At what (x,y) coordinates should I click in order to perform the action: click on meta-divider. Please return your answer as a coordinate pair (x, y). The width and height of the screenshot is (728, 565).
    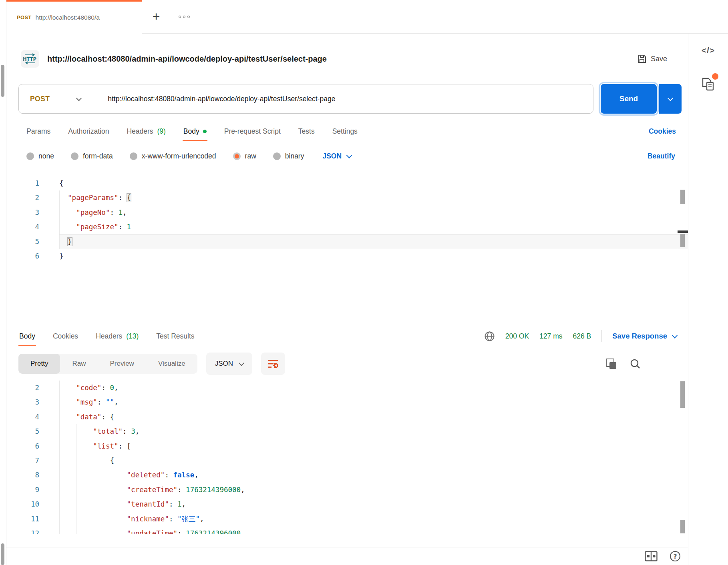
    Looking at the image, I should click on (601, 336).